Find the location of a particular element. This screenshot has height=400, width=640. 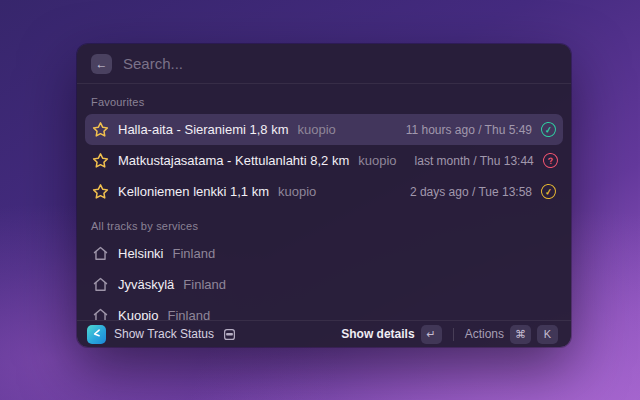

item-title: Matkustajasatama - Kettulanlahti 8,2 km is located at coordinates (234, 160).